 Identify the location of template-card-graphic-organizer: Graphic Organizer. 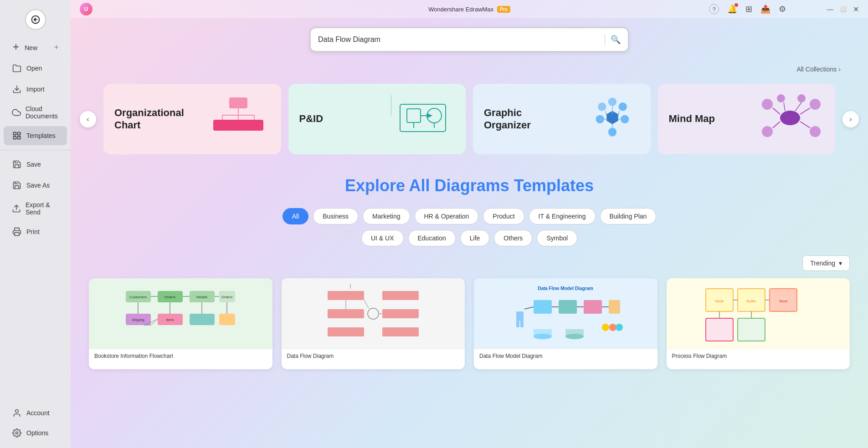
(562, 119).